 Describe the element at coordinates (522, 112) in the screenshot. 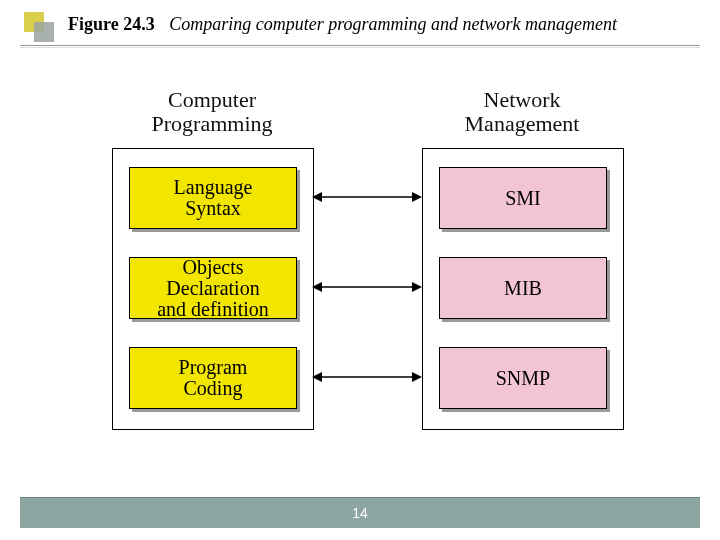

I see `right-column-heading: Network Management` at that location.